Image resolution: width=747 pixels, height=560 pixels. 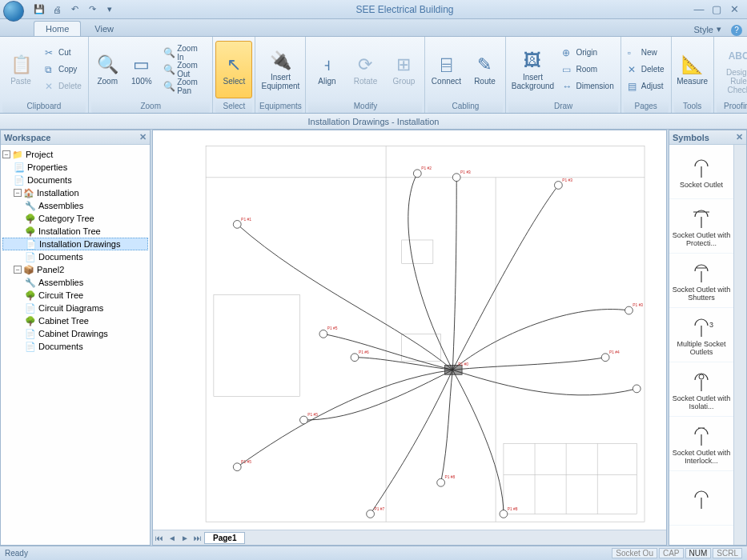 What do you see at coordinates (57, 10) in the screenshot?
I see `print-icon: 🖨` at bounding box center [57, 10].